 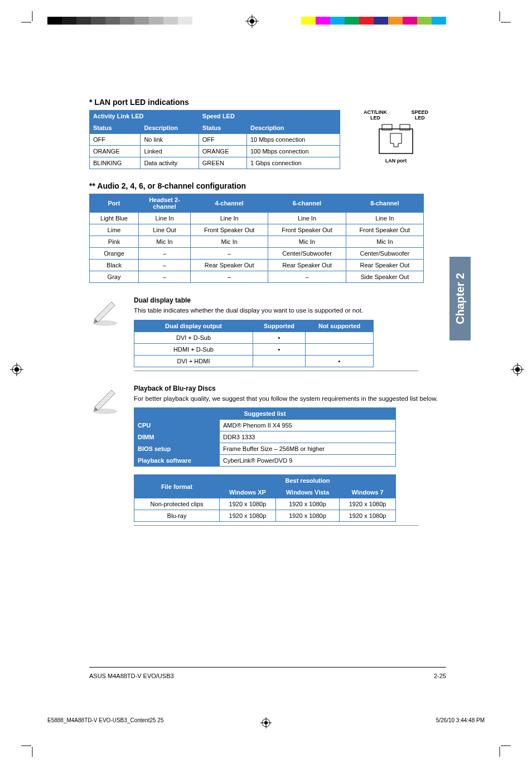 I want to click on printer-timestamp: 5/26/10 3:44:48 PM, so click(x=461, y=720).